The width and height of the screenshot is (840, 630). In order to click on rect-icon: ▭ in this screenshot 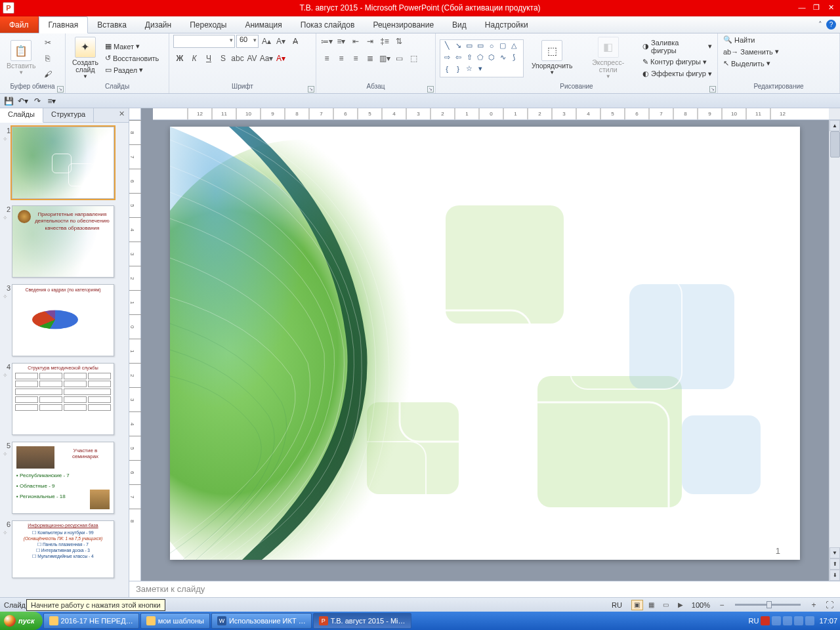, I will do `click(469, 46)`.